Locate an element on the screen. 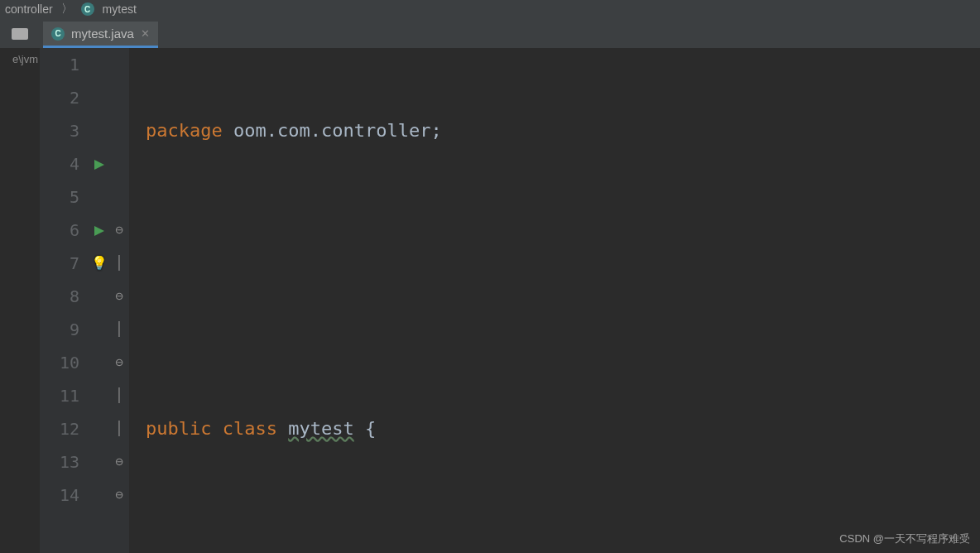 The width and height of the screenshot is (980, 553). tab-mytest: C mytest.java ✕ is located at coordinates (101, 35).